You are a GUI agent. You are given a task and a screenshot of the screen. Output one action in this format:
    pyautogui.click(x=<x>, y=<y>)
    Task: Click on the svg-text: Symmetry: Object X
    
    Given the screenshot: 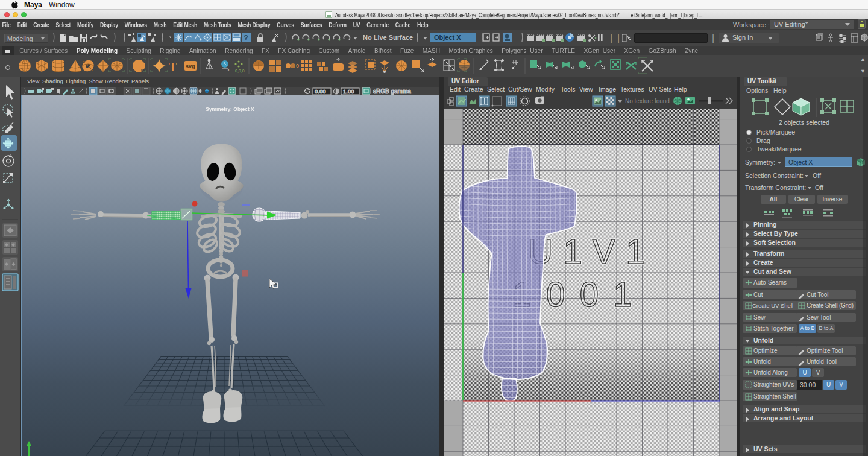 What is the action you would take?
    pyautogui.click(x=230, y=109)
    